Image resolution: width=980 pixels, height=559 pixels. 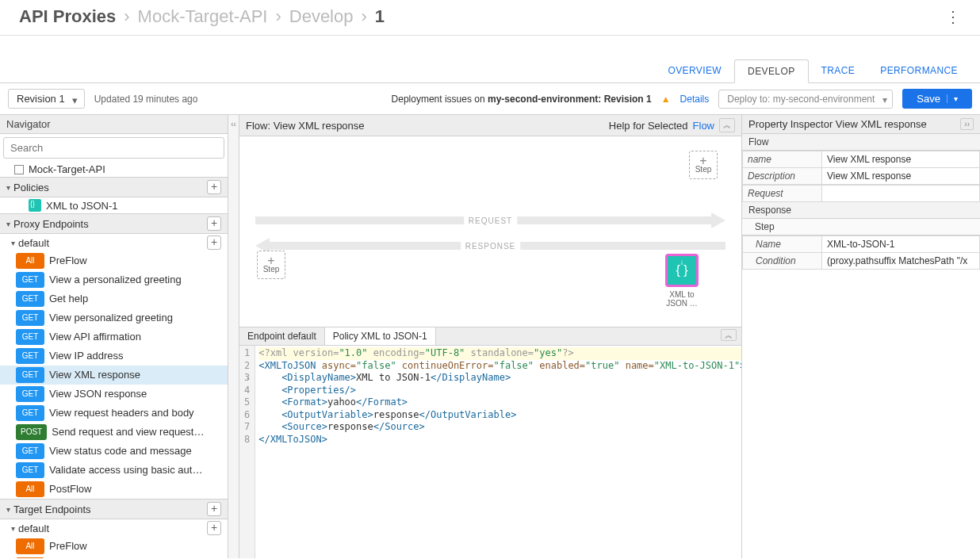 I want to click on policies-section: ▾Policies+, so click(x=114, y=187).